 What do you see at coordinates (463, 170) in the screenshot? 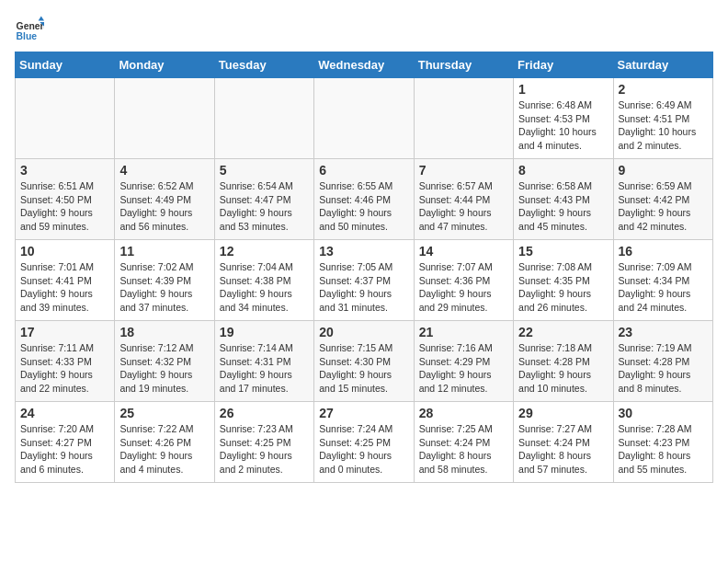
I see `day-number: 7` at bounding box center [463, 170].